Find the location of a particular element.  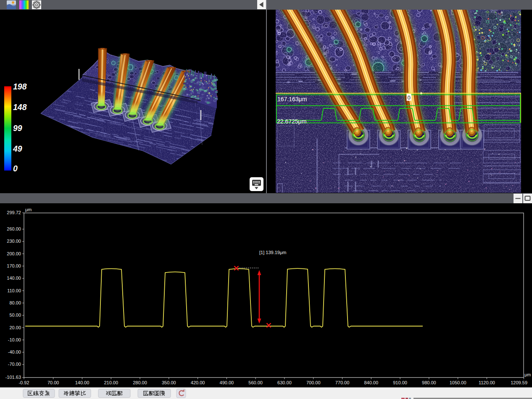

svg-text: 770.00 is located at coordinates (342, 383).